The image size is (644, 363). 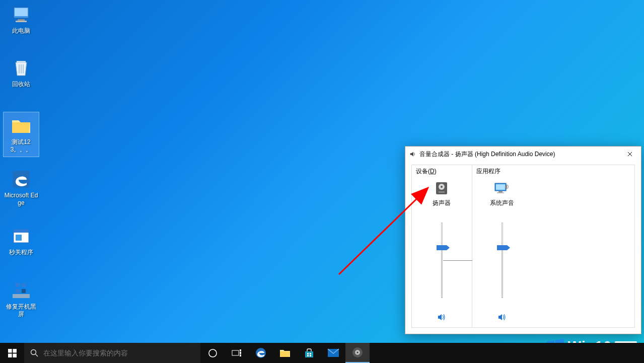 I want to click on window-title: 音量合成器 - 扬声器 (High Definition Audio Devic…, so click(x=487, y=154).